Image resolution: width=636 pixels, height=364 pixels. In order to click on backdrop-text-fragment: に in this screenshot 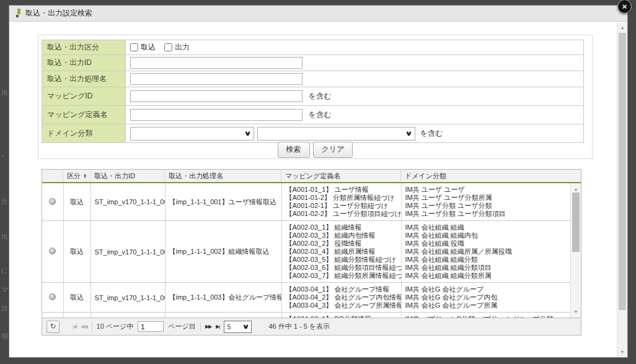, I will do `click(5, 271)`.